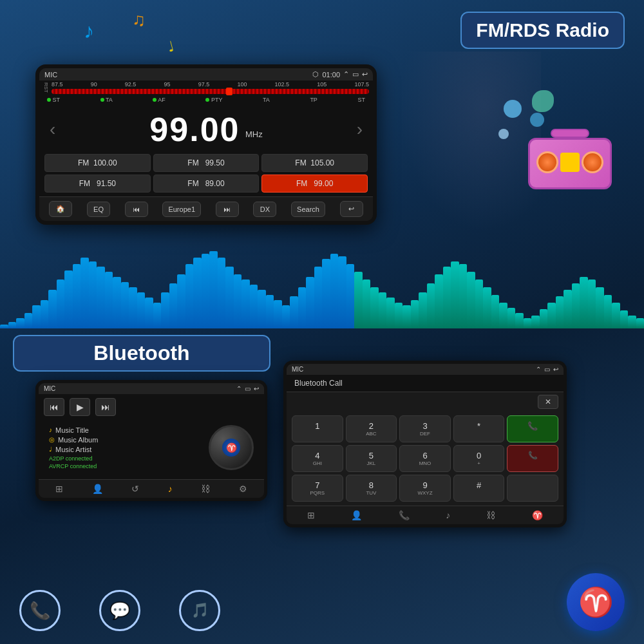 The image size is (644, 644). I want to click on phone-key-7: 7PQRS, so click(317, 488).